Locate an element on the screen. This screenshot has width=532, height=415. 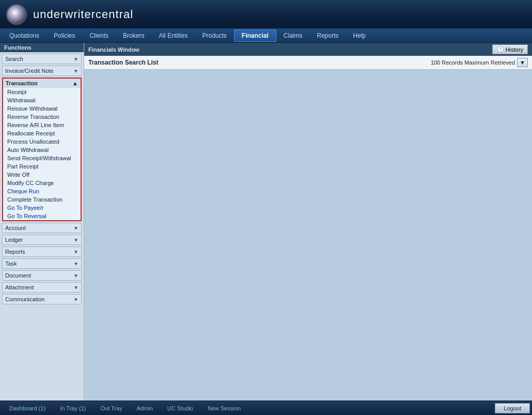
sidebar-item-label: Attachment is located at coordinates (20, 287).